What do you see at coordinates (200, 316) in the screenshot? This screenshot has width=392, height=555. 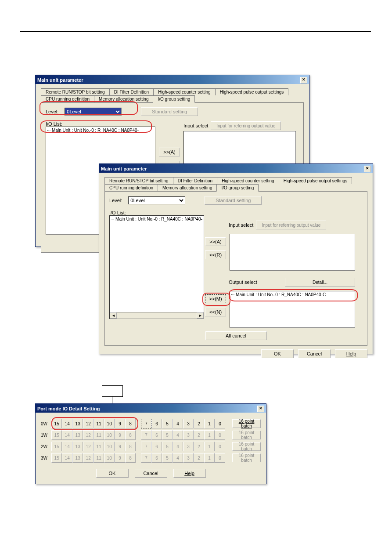 I see `scroll-right-icon: ▸` at bounding box center [200, 316].